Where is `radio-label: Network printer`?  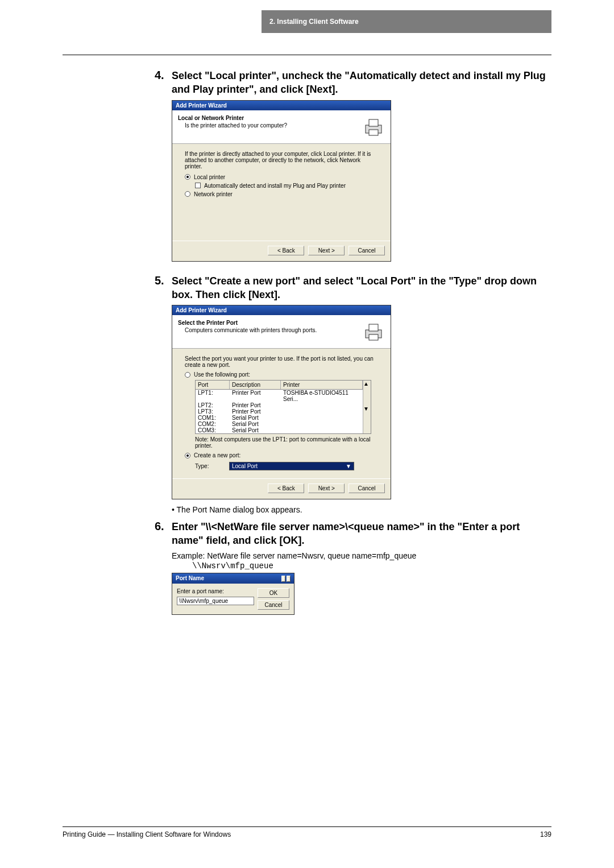
radio-label: Network printer is located at coordinates (213, 195).